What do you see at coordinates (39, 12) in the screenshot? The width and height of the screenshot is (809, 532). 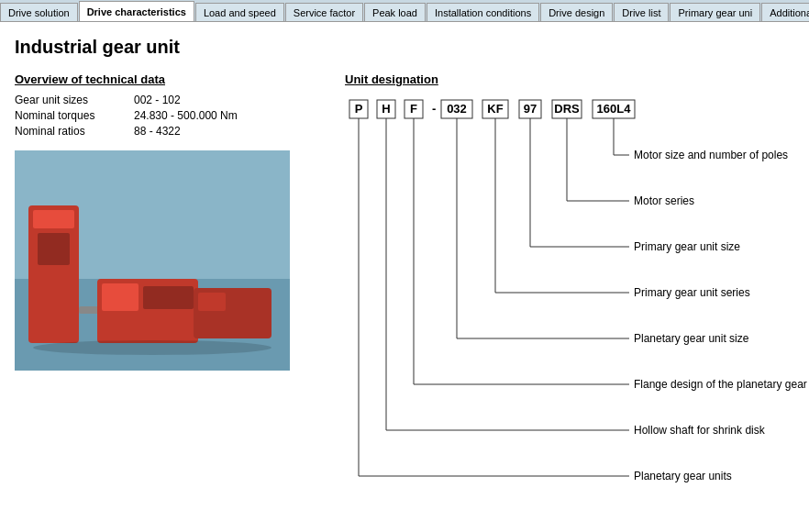 I see `tab-drive-solution: Drive solution` at bounding box center [39, 12].